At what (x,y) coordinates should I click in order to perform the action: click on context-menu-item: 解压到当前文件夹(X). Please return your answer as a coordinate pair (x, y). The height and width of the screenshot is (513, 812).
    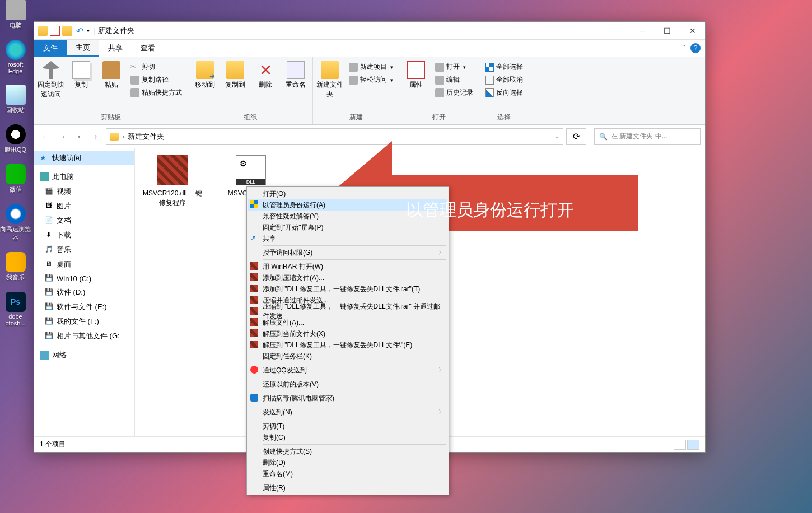
    Looking at the image, I should click on (348, 334).